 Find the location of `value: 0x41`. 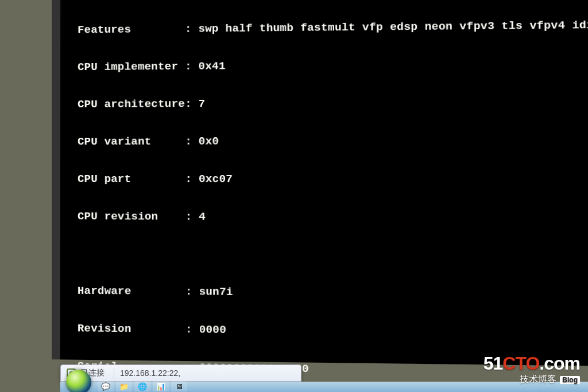

value: 0x41 is located at coordinates (211, 66).